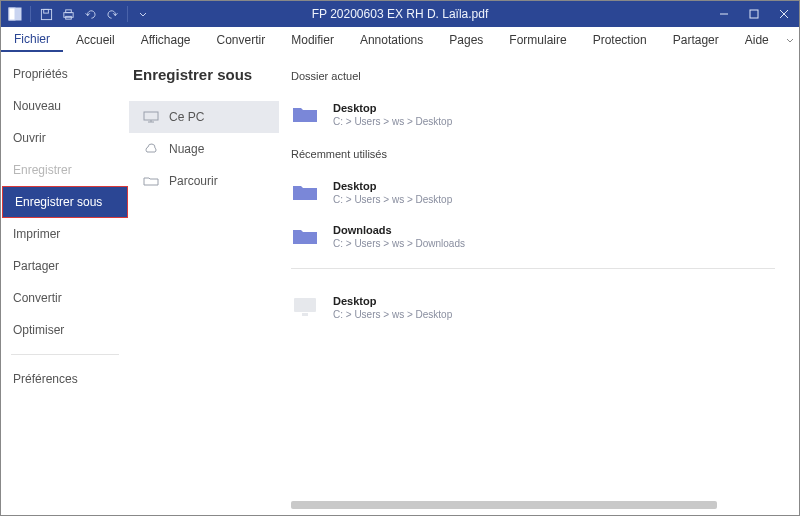  What do you see at coordinates (194, 181) in the screenshot?
I see `location-label: Parcourir` at bounding box center [194, 181].